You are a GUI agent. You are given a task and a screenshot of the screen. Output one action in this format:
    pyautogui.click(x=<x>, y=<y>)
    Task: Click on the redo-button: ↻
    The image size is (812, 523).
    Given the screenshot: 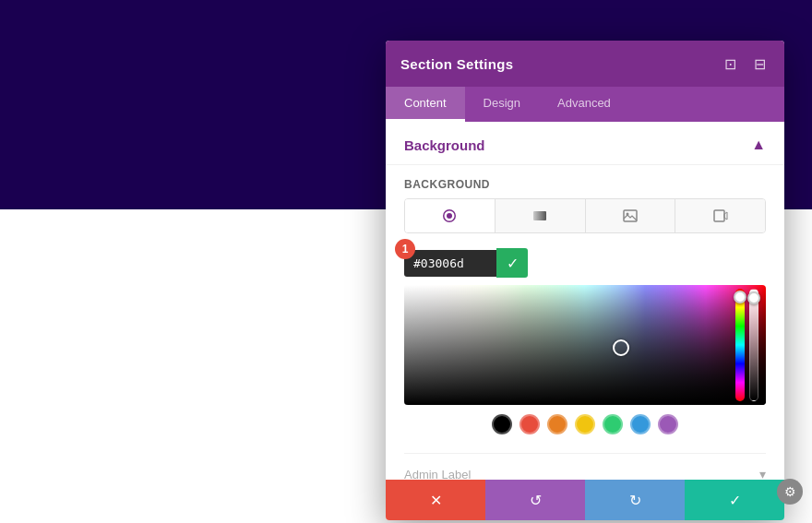 What is the action you would take?
    pyautogui.click(x=635, y=500)
    